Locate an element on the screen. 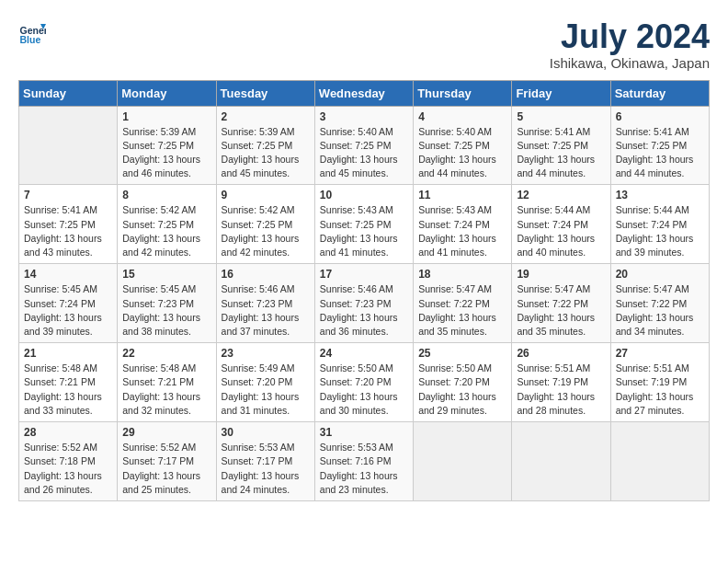  cell-info: Sunrise: 5:49 AM Sunset: 7:20 PM Dayligh… is located at coordinates (266, 390).